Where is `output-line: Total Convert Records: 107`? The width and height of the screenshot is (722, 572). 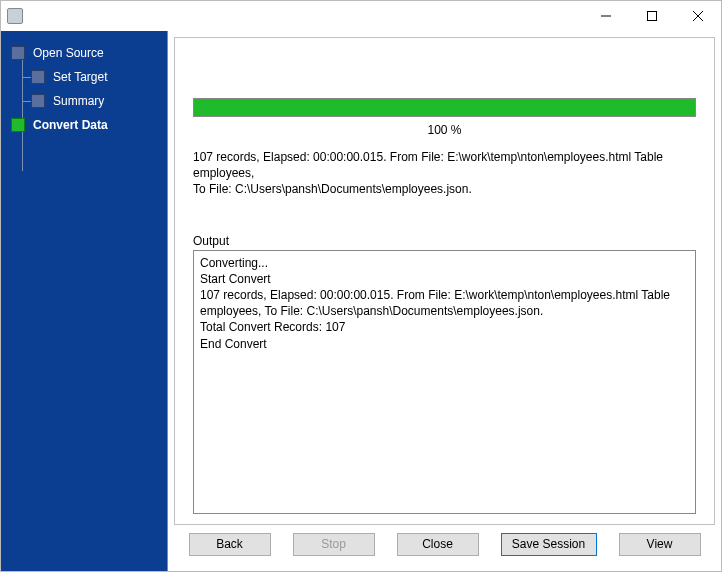 output-line: Total Convert Records: 107 is located at coordinates (444, 327).